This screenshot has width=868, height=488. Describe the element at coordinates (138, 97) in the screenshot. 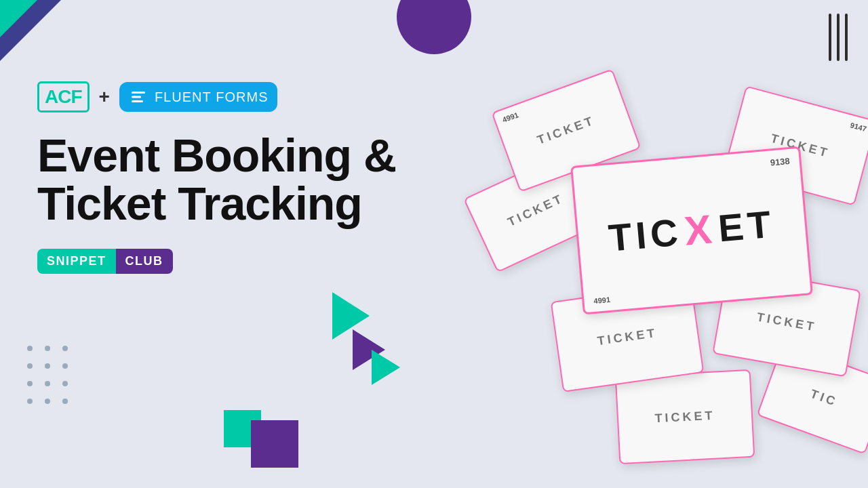

I see `fluent-icon` at that location.